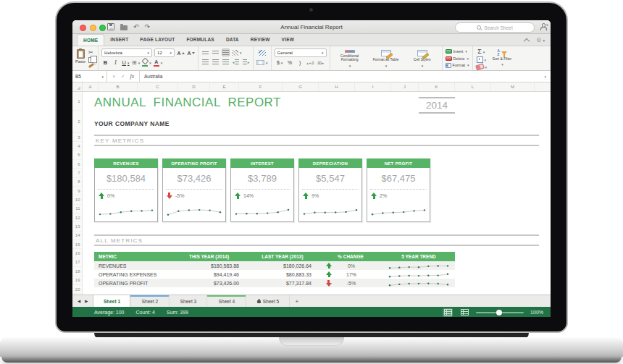 Image resolution: width=623 pixels, height=364 pixels. Describe the element at coordinates (216, 62) in the screenshot. I see `align-center-button` at that location.